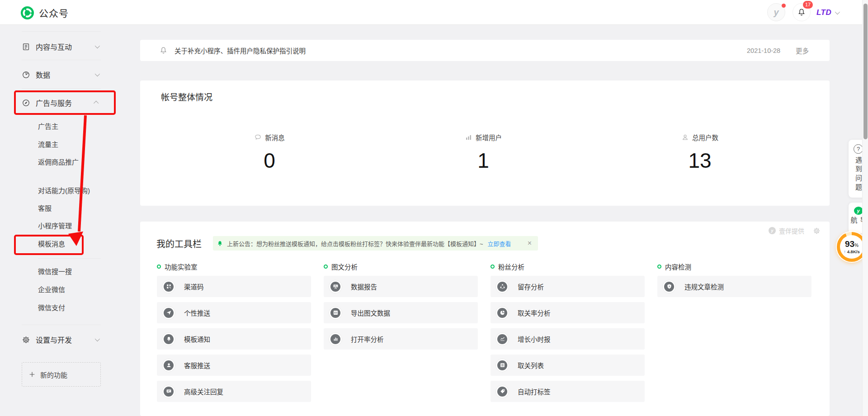 The image size is (868, 416). I want to click on notice-date: 2021-10-28, so click(764, 51).